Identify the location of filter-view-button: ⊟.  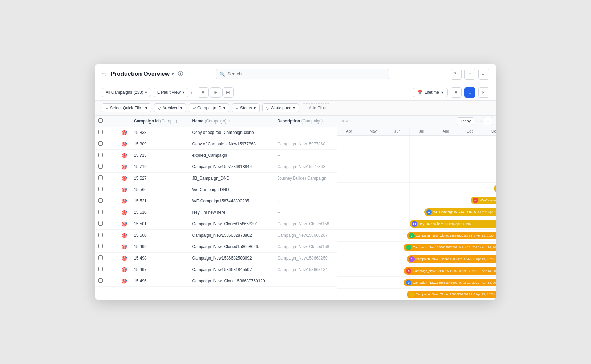
(228, 92).